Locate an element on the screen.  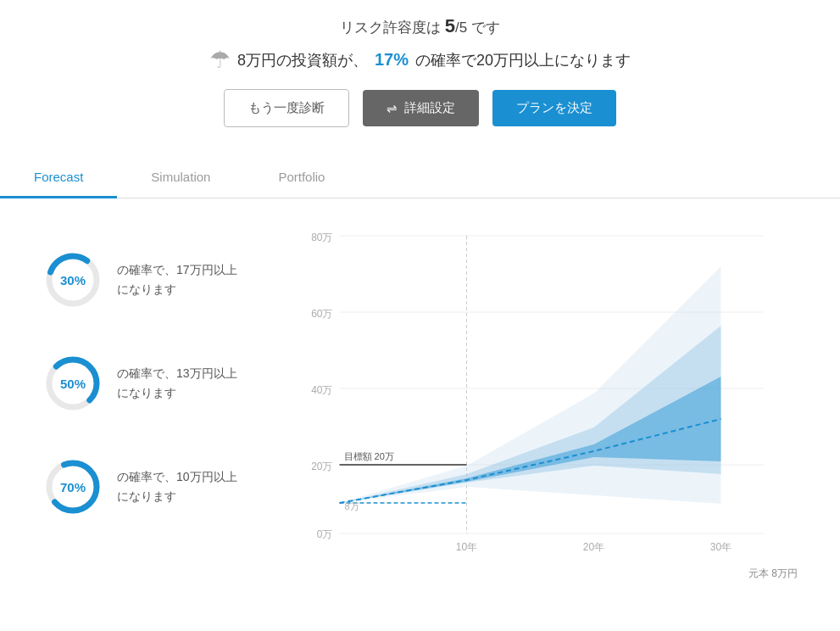
stat-line1-70: の確率で、10万円以上 is located at coordinates (177, 477).